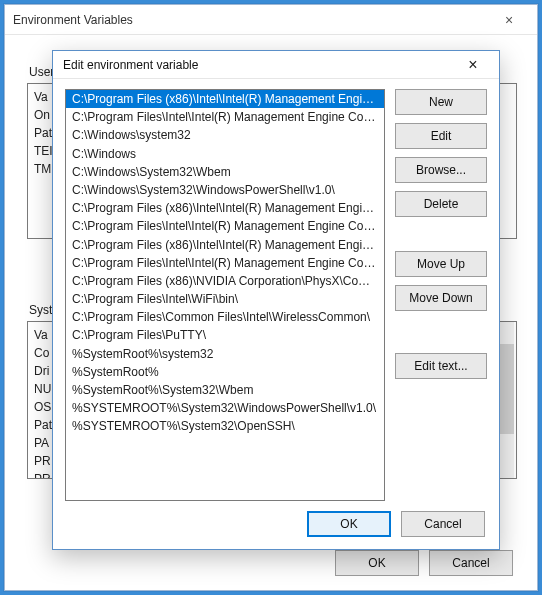 The width and height of the screenshot is (542, 595). Describe the element at coordinates (441, 295) in the screenshot. I see `side-button-column: New Edit Browse... Delete Move Up Move D…` at that location.